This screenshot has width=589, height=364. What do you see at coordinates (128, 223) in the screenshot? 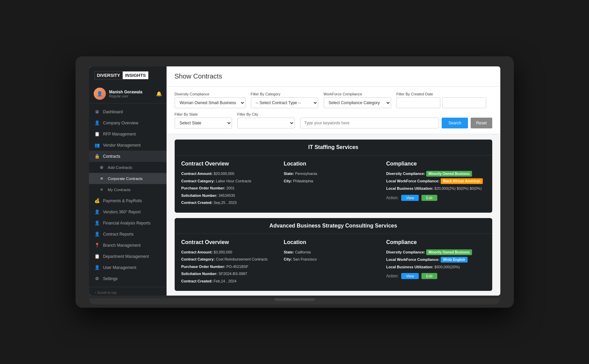
I see `sidebar-item-financial-analysis: 👤 Financial Analysis Reports` at bounding box center [128, 223].